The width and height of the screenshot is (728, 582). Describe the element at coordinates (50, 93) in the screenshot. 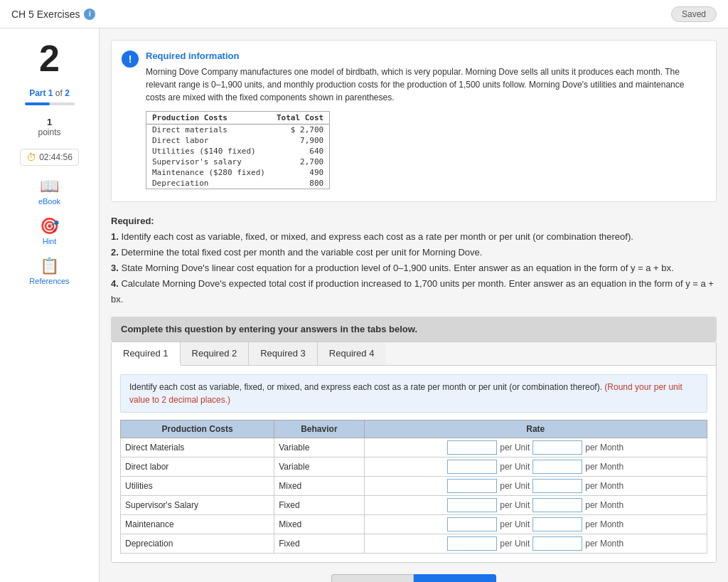

I see `part-info: Part 1 of 2` at that location.